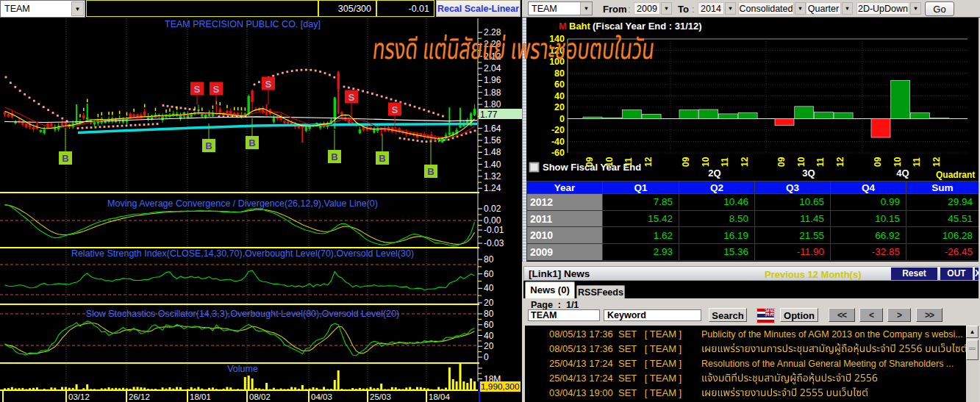  I want to click on svg-text: 4Q, so click(903, 173).